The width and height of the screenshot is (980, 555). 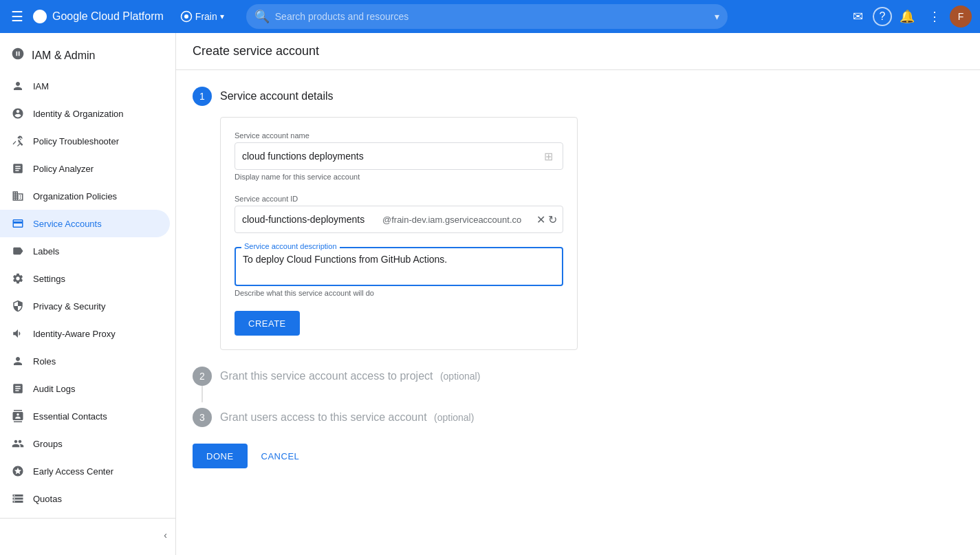 What do you see at coordinates (85, 389) in the screenshot?
I see `sidebar-item-audit-logs: Audit Logs` at bounding box center [85, 389].